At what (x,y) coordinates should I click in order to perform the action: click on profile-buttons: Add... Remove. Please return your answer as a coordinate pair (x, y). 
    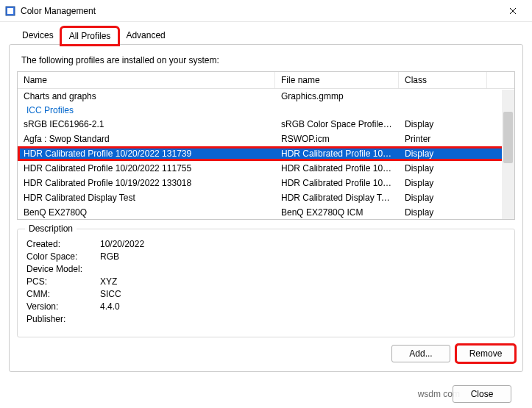
    Looking at the image, I should click on (266, 354).